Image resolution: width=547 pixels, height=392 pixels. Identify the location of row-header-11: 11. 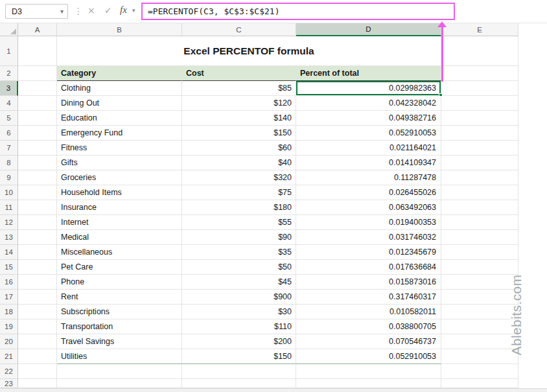
(9, 207).